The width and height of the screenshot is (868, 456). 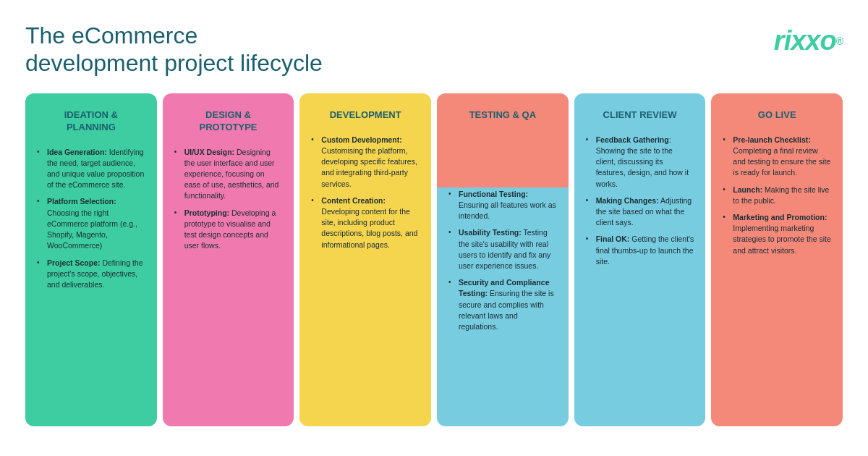 What do you see at coordinates (91, 169) in the screenshot?
I see `list-item: Idea Generation: Identifying the need, t…` at bounding box center [91, 169].